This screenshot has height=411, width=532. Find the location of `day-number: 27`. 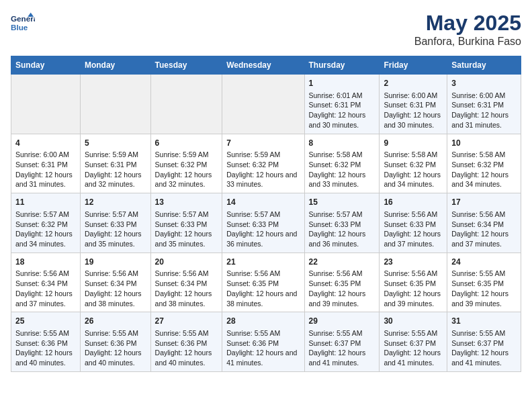

day-number: 27 is located at coordinates (187, 321).